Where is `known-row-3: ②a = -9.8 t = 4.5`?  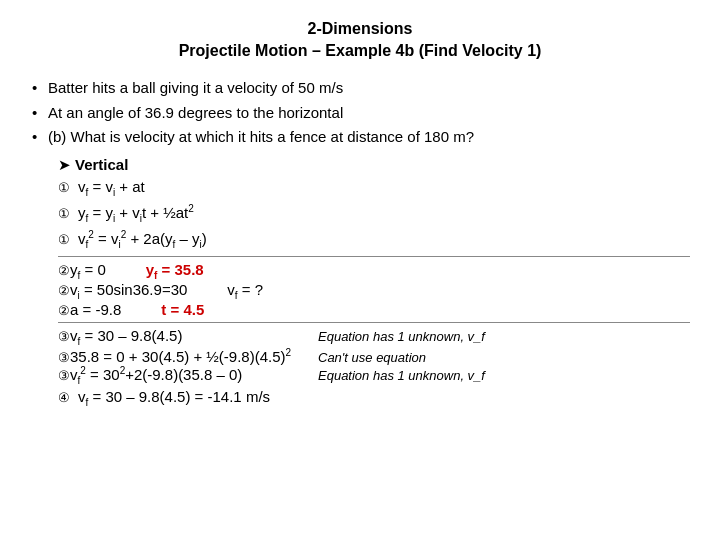 known-row-3: ②a = -9.8 t = 4.5 is located at coordinates (374, 310).